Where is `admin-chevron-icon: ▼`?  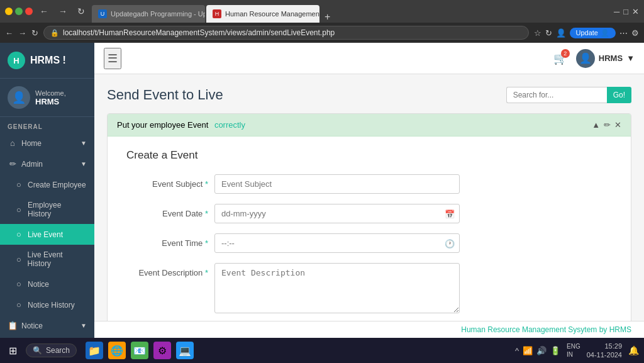 admin-chevron-icon: ▼ is located at coordinates (84, 164).